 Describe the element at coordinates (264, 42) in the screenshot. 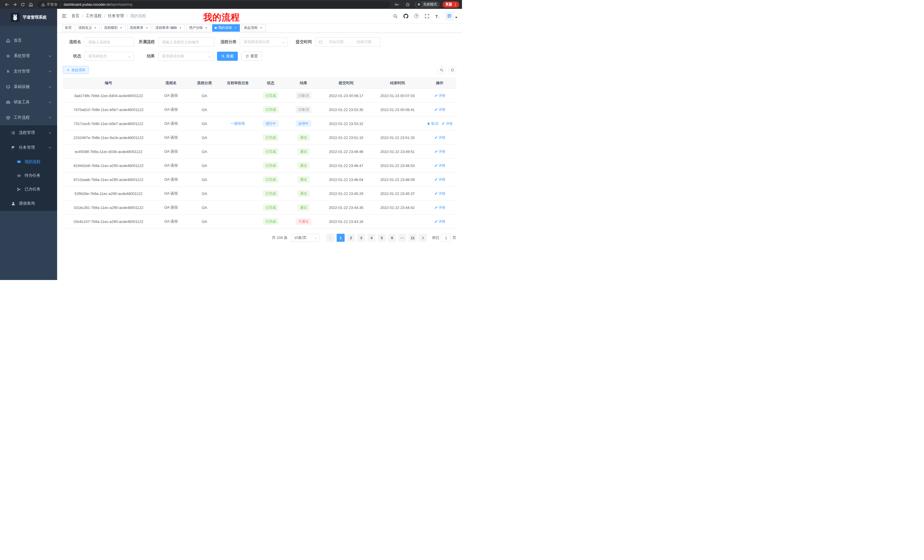

I see `category-select: 请选择流程分类` at that location.